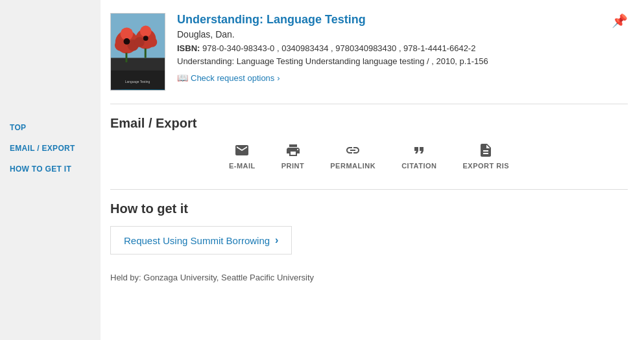  I want to click on isbn-label: ISBN:, so click(188, 48).